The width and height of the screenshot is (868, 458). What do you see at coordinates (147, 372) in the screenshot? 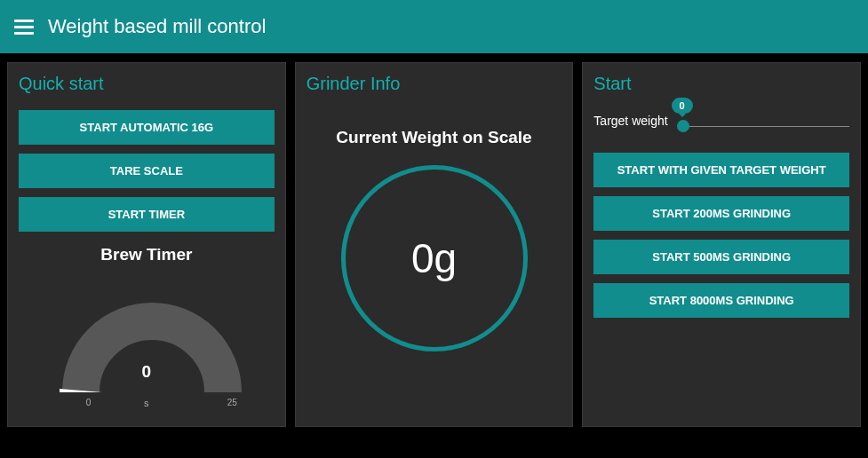
I see `brew-timer-value: 0` at bounding box center [147, 372].